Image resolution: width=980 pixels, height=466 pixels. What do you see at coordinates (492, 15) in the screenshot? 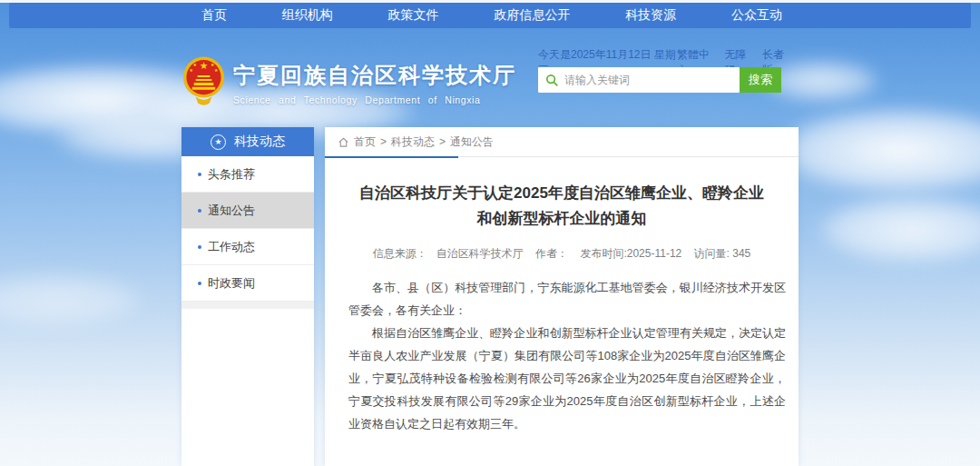
I see `nav-items: 首页 组织机构 政策文件 政府信息公开 科技资源 公众互动` at bounding box center [492, 15].